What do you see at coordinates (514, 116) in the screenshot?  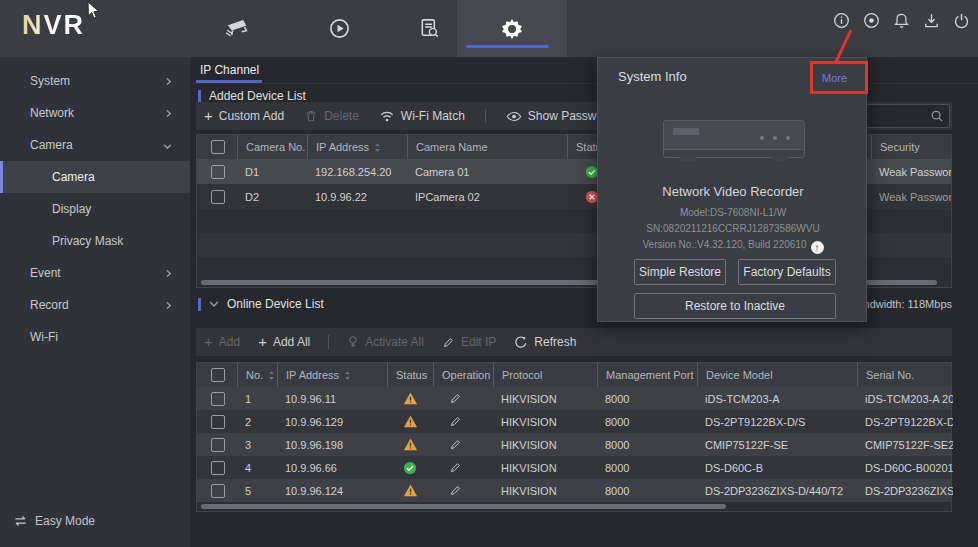 I see `eye-icon` at bounding box center [514, 116].